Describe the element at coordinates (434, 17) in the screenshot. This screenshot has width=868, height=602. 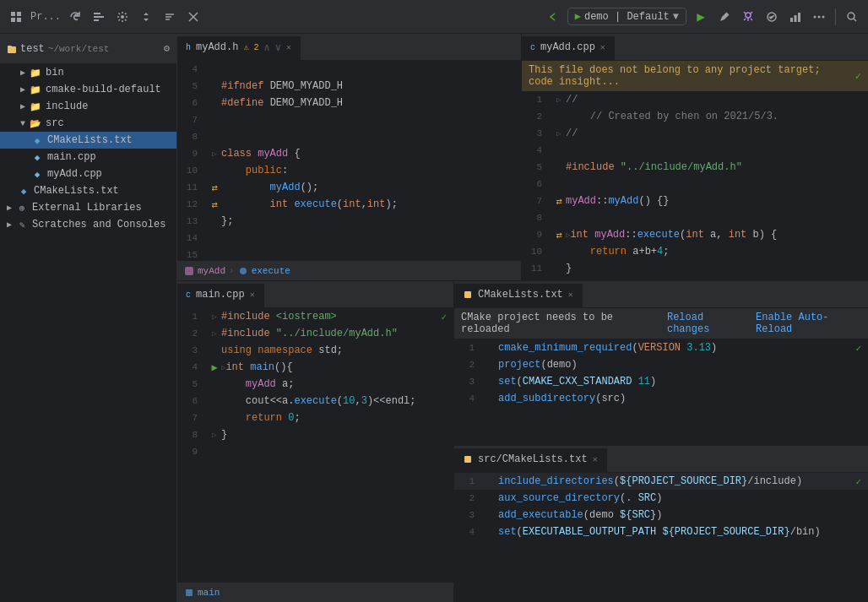
I see `main-toolbar: Pr... ▶ demo | Default ▼ ▶` at that location.